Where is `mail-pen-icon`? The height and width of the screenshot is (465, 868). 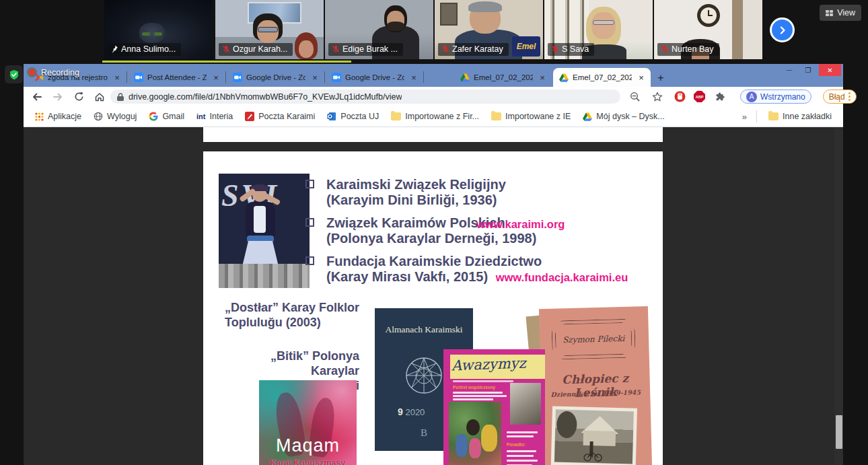 mail-pen-icon is located at coordinates (250, 116).